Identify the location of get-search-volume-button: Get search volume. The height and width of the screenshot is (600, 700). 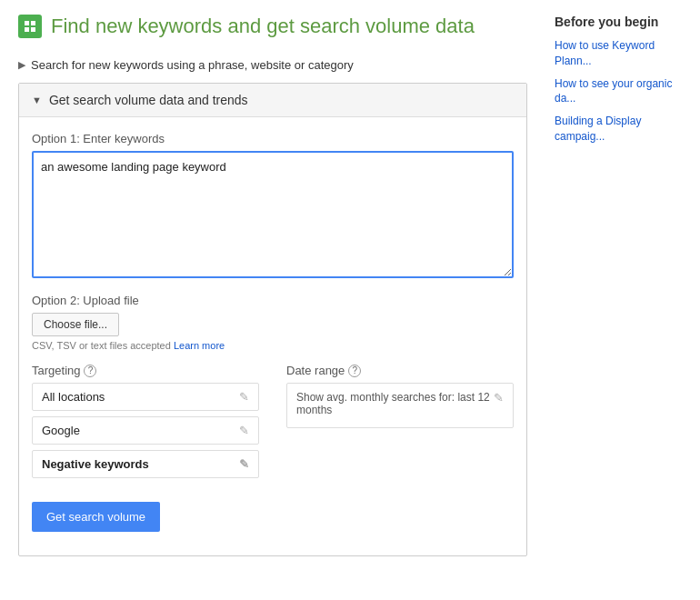
(96, 516).